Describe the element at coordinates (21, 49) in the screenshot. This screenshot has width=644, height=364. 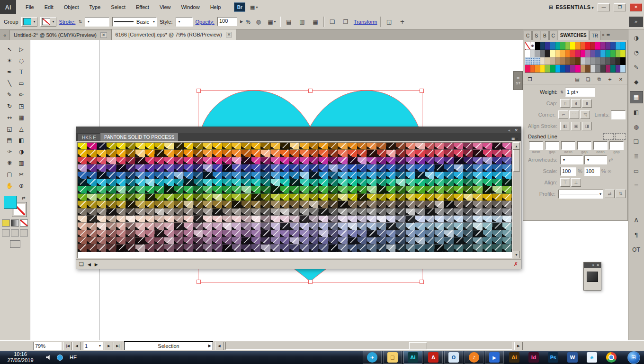
I see `direct-selection-tool: ▷` at that location.